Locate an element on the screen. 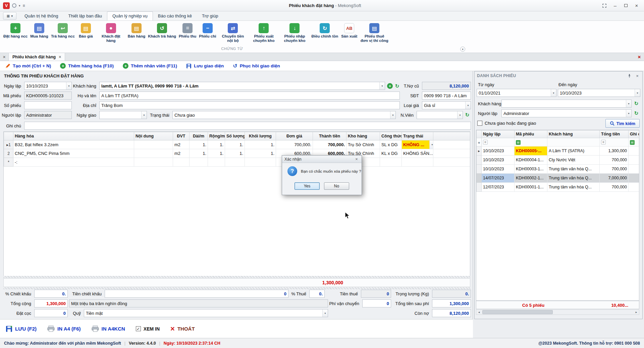 Image resolution: width=644 pixels, height=348 pixels. con-no-field: 8,120,000 is located at coordinates (451, 313).